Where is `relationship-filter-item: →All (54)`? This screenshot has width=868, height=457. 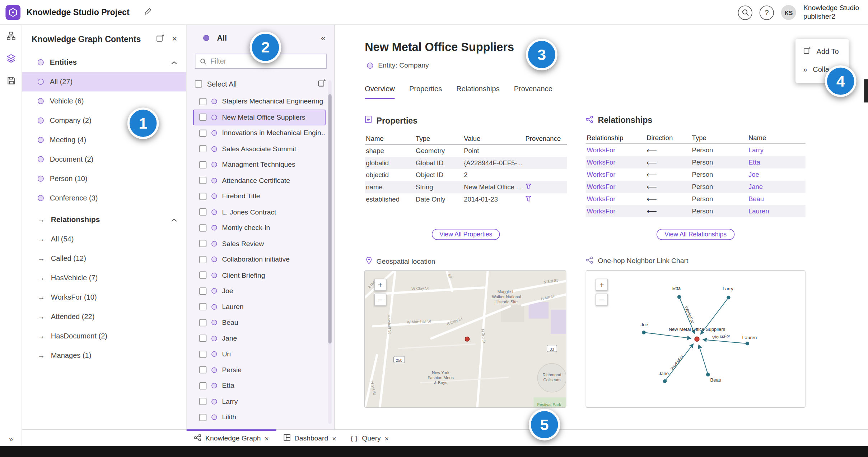 relationship-filter-item: →All (54) is located at coordinates (104, 239).